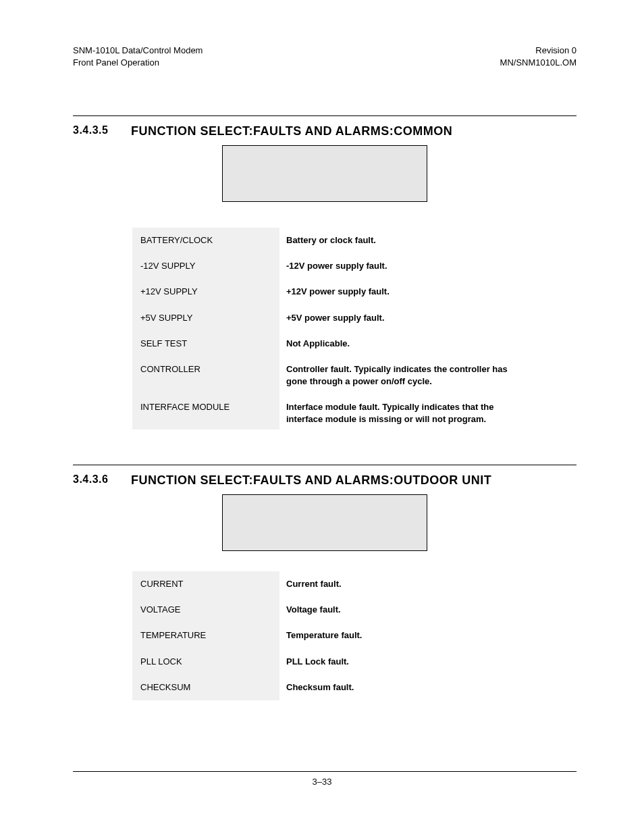 The width and height of the screenshot is (644, 834). What do you see at coordinates (402, 410) in the screenshot?
I see `fault-desc: Interface module fault. Typically indica…` at bounding box center [402, 410].